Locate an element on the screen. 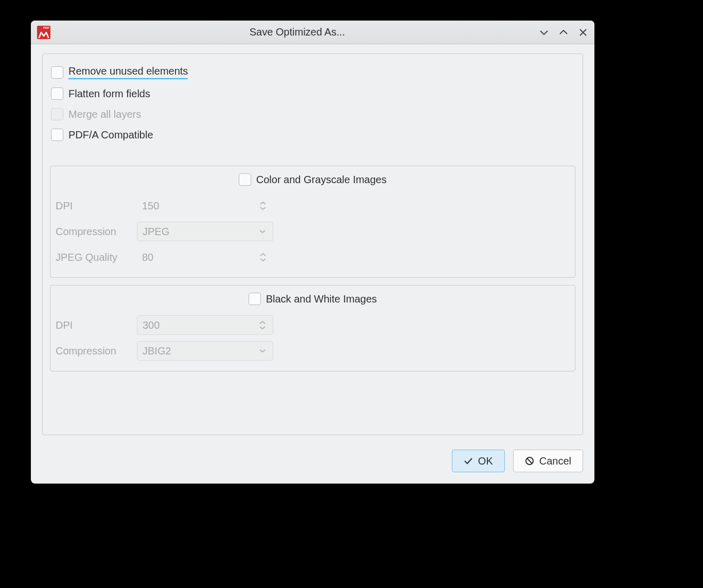 Image resolution: width=703 pixels, height=588 pixels. color-images-group: Color and Grayscale Images DPI 150 Compr… is located at coordinates (313, 222).